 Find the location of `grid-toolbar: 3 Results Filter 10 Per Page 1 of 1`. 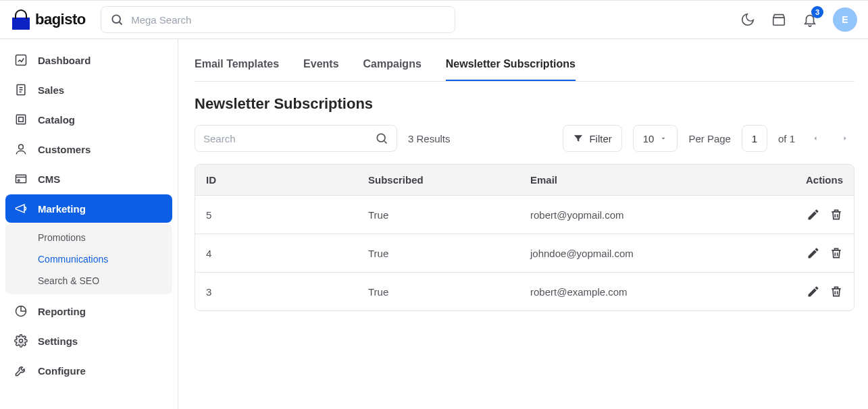

grid-toolbar: 3 Results Filter 10 Per Page 1 of 1 is located at coordinates (524, 138).